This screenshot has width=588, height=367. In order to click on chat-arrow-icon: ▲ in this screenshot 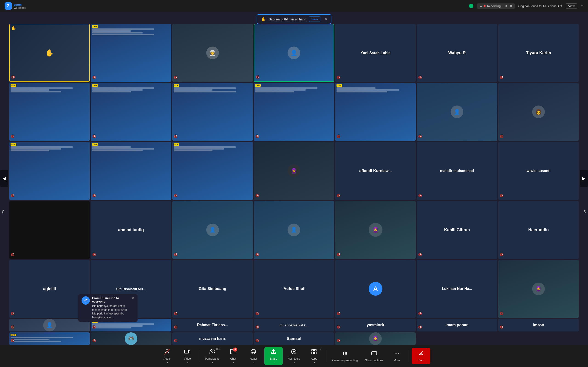, I will do `click(234, 363)`.